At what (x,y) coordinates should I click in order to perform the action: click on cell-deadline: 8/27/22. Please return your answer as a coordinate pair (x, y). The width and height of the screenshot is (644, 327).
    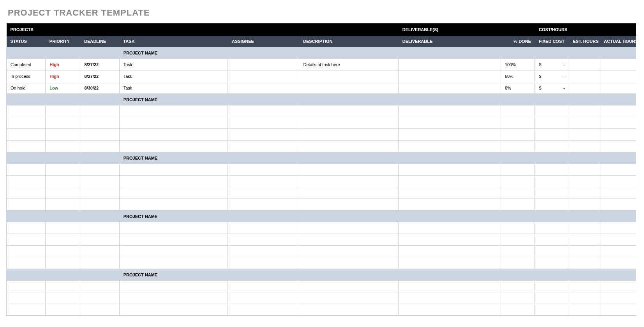
    Looking at the image, I should click on (100, 76).